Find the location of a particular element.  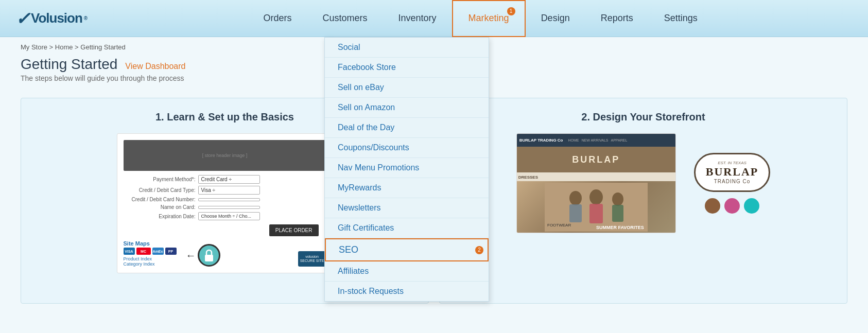

burlap-est: EST. IN TEXAS is located at coordinates (732, 163).